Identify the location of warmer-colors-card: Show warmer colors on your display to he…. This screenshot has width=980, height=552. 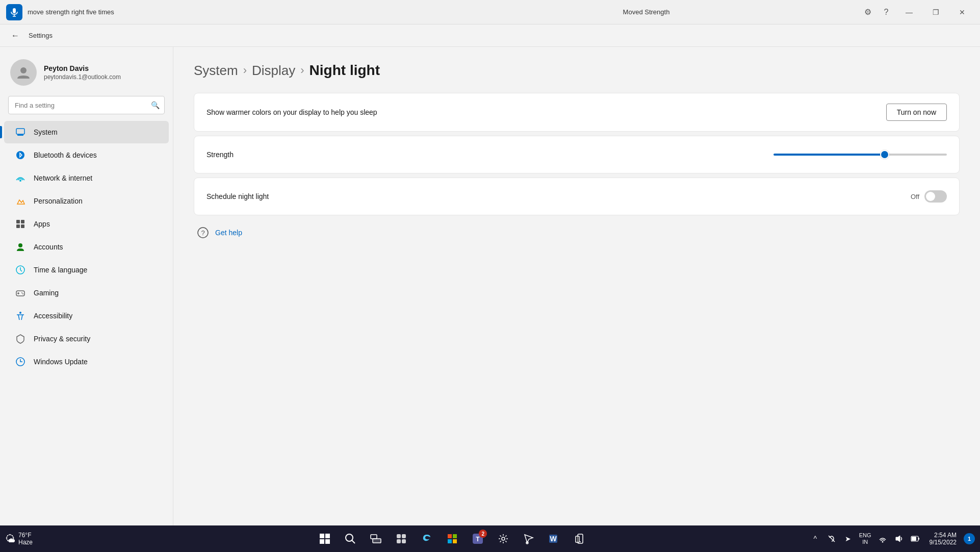
(577, 112).